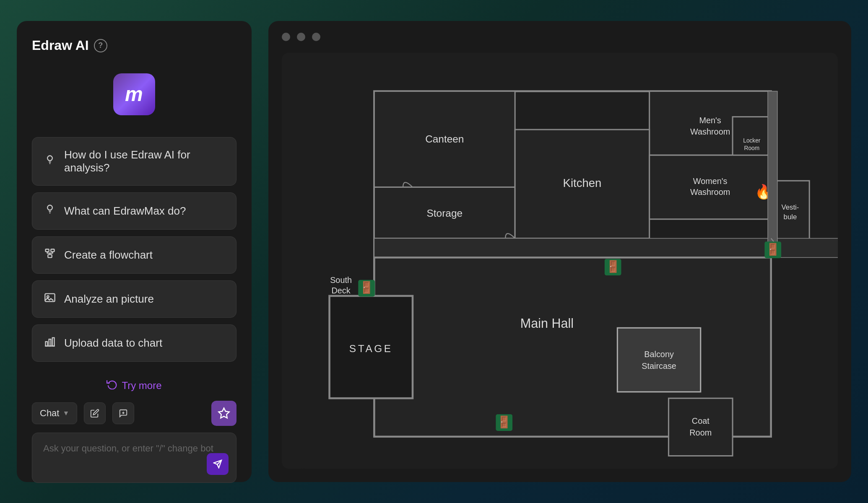 Image resolution: width=868 pixels, height=503 pixels. Describe the element at coordinates (790, 217) in the screenshot. I see `svg-text: bule` at that location.